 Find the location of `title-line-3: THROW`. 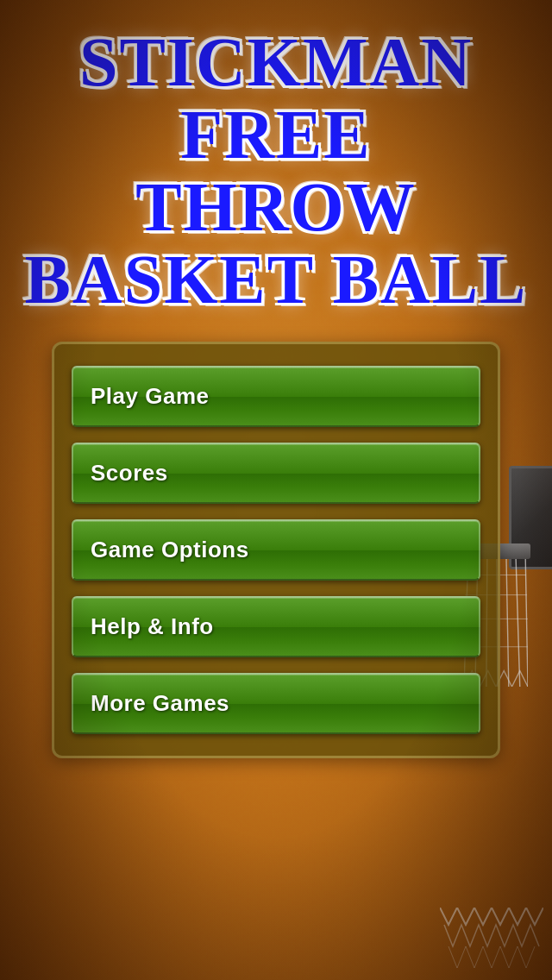

title-line-3: THROW is located at coordinates (276, 207).